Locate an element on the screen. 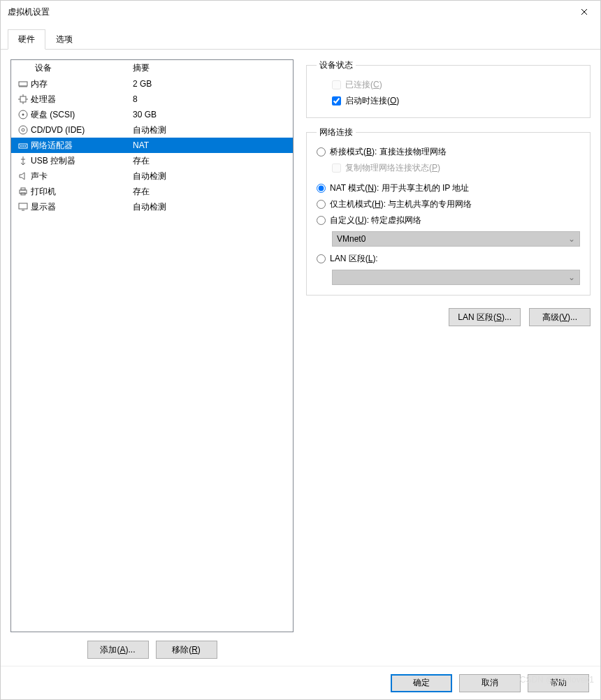 This screenshot has height=700, width=601. replicate-label: 复制物理网络连接状态(P) is located at coordinates (393, 168).